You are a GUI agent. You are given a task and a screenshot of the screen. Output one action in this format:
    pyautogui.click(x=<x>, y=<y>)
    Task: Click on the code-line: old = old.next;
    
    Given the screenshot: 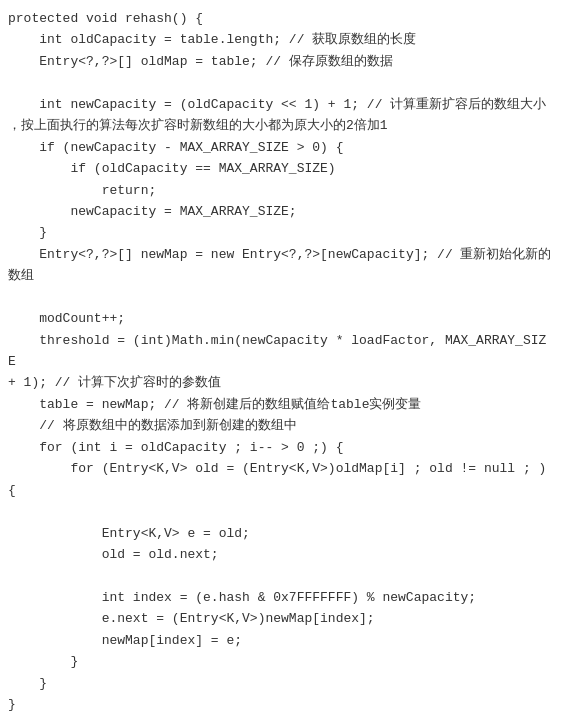 What is the action you would take?
    pyautogui.click(x=280, y=554)
    